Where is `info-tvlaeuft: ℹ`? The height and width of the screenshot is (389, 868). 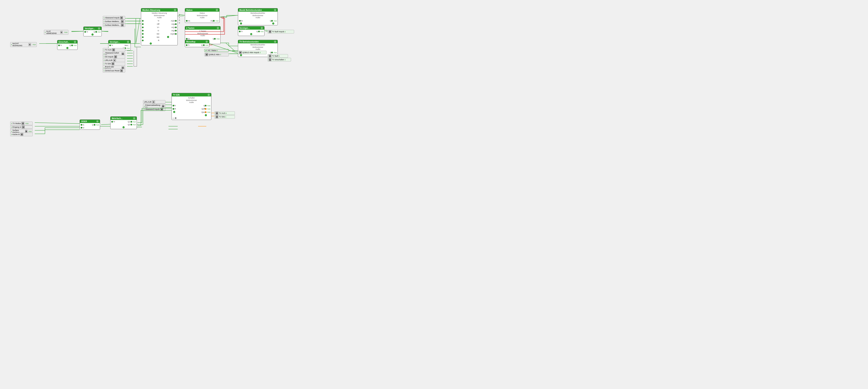 info-tvlaeuft: ℹ is located at coordinates (279, 56).